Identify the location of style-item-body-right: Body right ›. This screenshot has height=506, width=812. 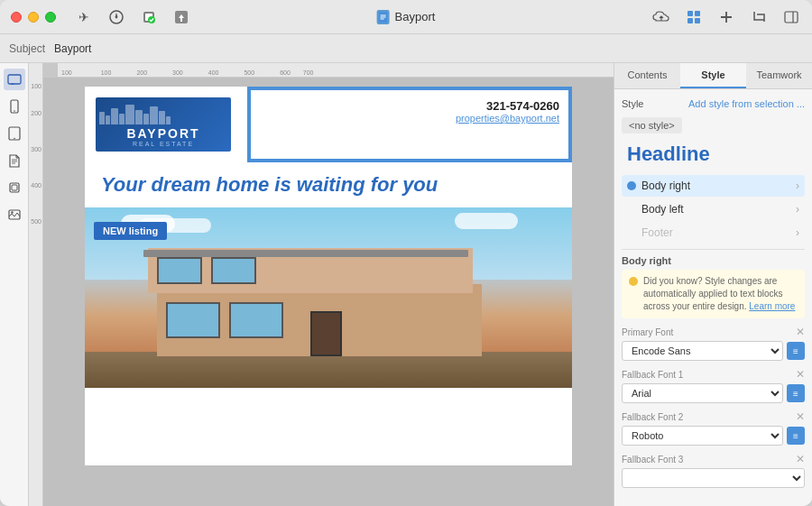
(713, 186).